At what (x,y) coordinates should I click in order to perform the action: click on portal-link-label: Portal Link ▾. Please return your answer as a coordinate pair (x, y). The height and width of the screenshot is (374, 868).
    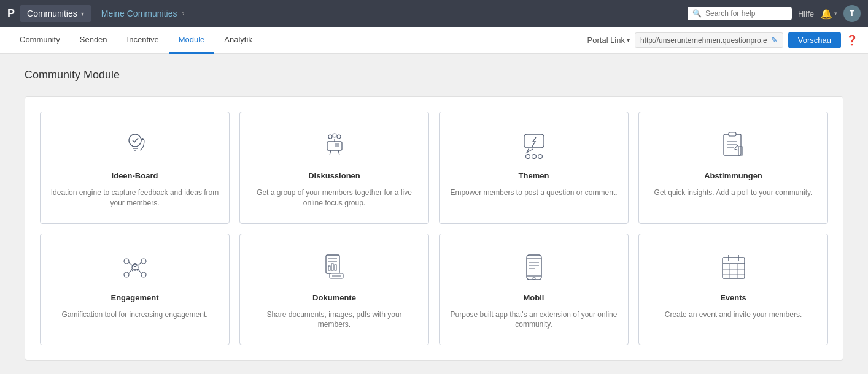
    Looking at the image, I should click on (609, 40).